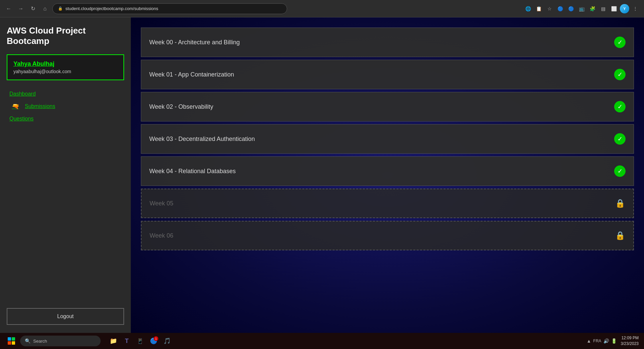 This screenshot has height=349, width=644. What do you see at coordinates (181, 107) in the screenshot?
I see `week-02-title: Week 02 - Observability` at bounding box center [181, 107].